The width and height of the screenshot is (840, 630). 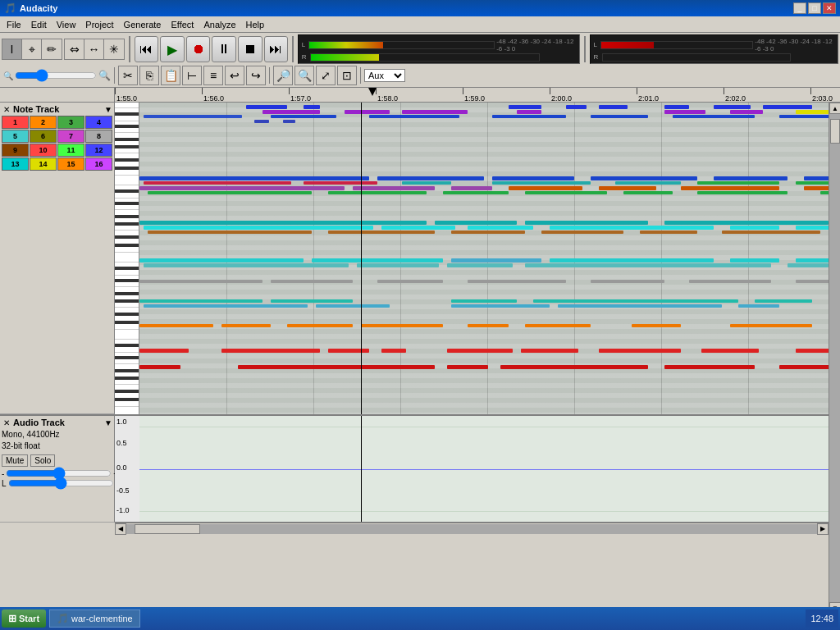 What do you see at coordinates (15, 150) in the screenshot?
I see `midi-ch-9: 9` at bounding box center [15, 150].